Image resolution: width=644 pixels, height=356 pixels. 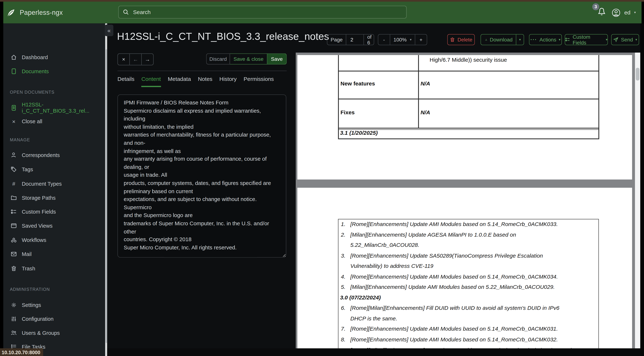 What do you see at coordinates (262, 12) in the screenshot?
I see `search-bar` at bounding box center [262, 12].